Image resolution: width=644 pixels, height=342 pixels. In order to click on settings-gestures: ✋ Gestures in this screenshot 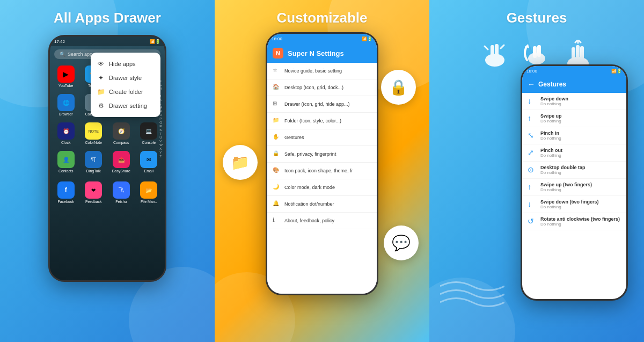, I will do `click(322, 137)`.